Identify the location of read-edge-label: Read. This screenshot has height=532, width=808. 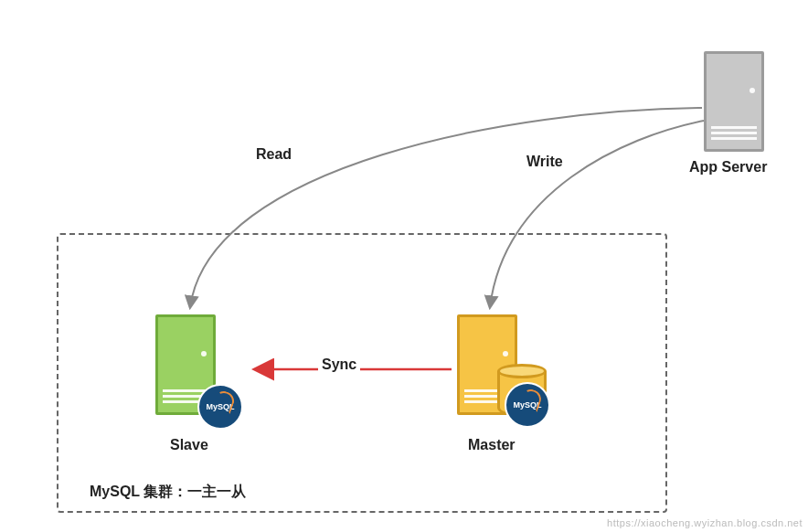
(274, 154).